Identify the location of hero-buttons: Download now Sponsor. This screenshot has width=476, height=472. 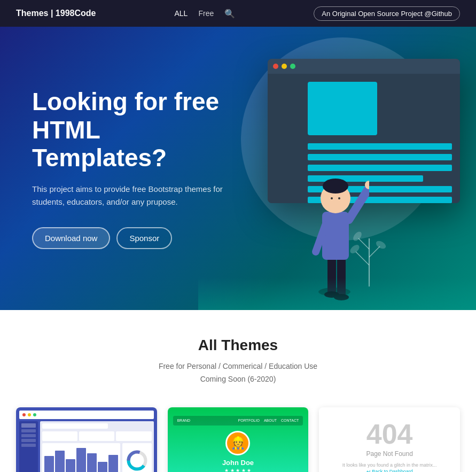
(128, 238).